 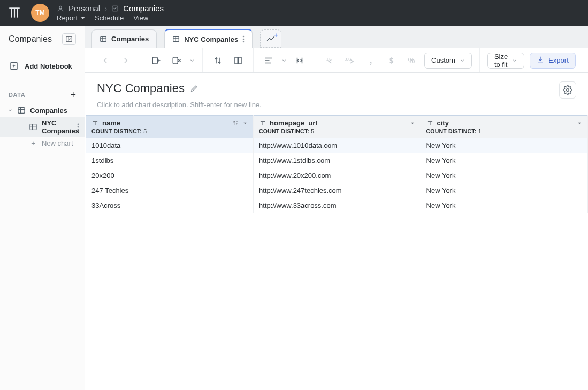 What do you see at coordinates (350, 61) in the screenshot?
I see `increase-decimal-button: .00` at bounding box center [350, 61].